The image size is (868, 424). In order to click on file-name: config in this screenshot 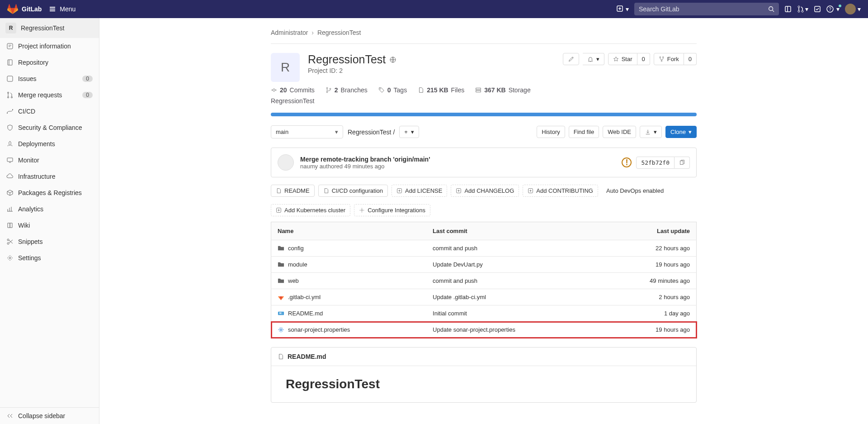, I will do `click(349, 248)`.